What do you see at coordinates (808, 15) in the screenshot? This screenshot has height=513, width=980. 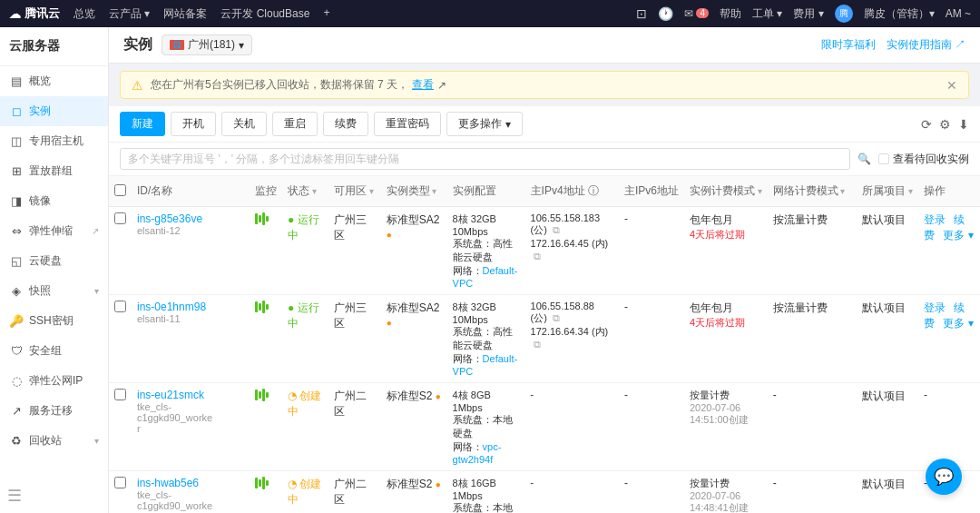 I see `billing-link: 费用 ▾` at bounding box center [808, 15].